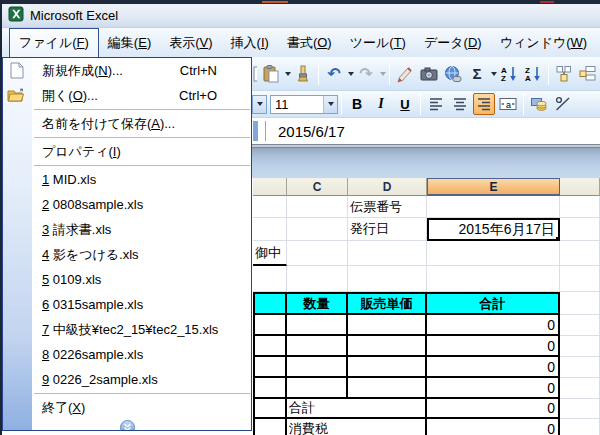 This screenshot has height=435, width=600. I want to click on menu-item-recent-file-5: 5 0109.xls, so click(142, 280).